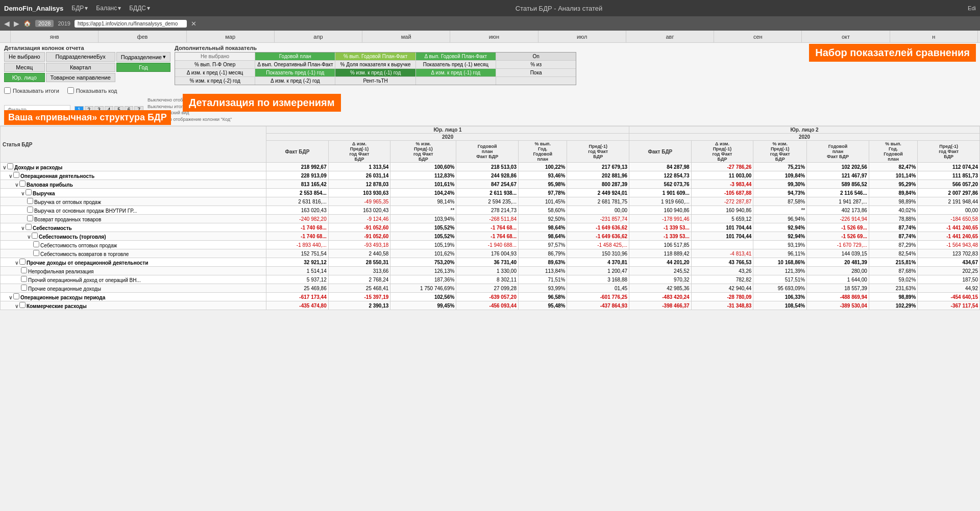  Describe the element at coordinates (424, 175) in the screenshot. I see `data-cell: 112,83%` at that location.